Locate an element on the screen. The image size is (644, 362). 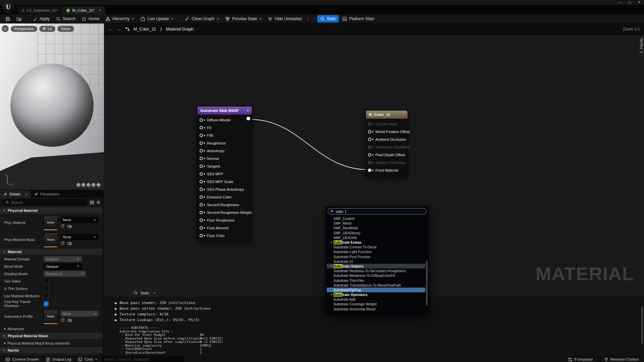
section-physical-material-mask: ▼Physical Material Mask is located at coordinates (51, 336).